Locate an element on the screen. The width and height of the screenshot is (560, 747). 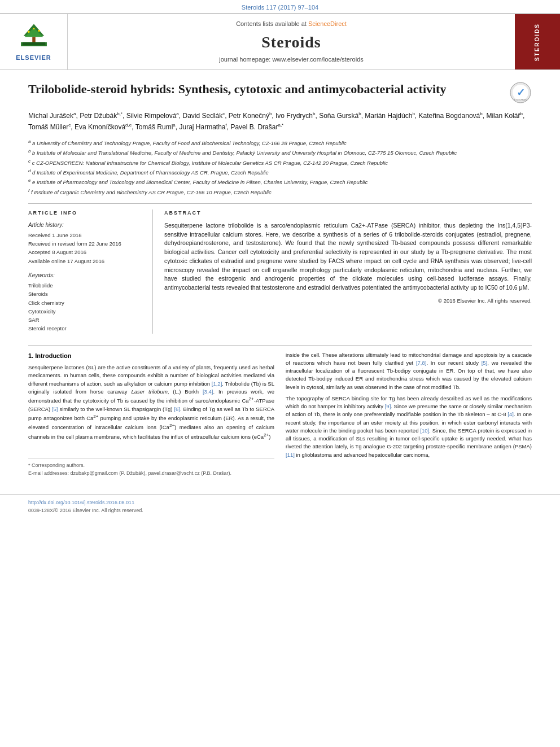
footnote-corresponding: * Corresponding authors. is located at coordinates (151, 466).